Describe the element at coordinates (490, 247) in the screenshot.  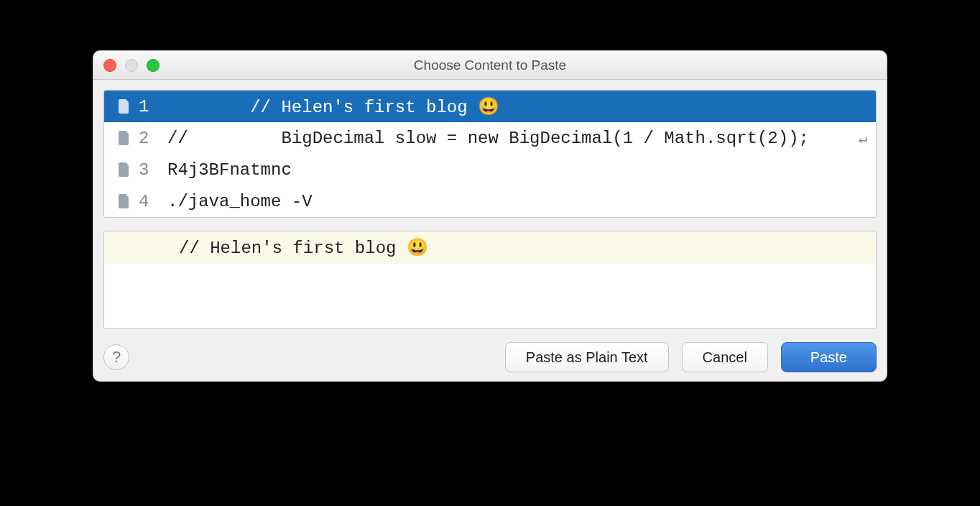
I see `preview-text: // Helen's first blog 😃` at that location.